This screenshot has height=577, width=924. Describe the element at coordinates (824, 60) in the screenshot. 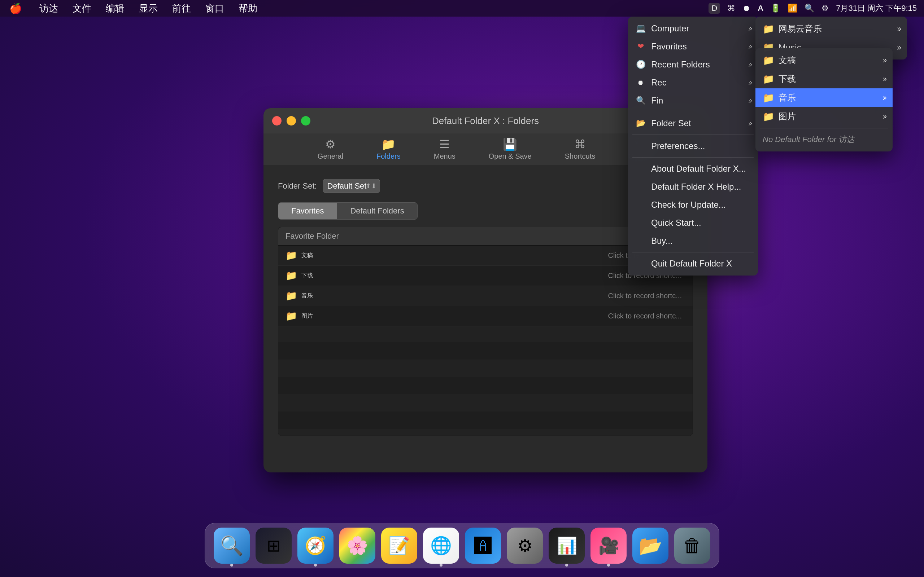

I see `submenu-item-wengao: 📁 文稿 ›` at that location.